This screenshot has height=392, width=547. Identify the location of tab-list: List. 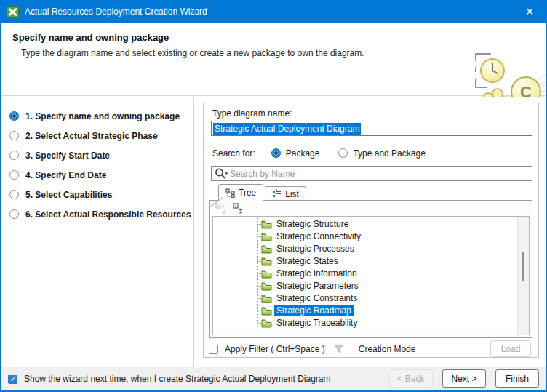
(285, 193).